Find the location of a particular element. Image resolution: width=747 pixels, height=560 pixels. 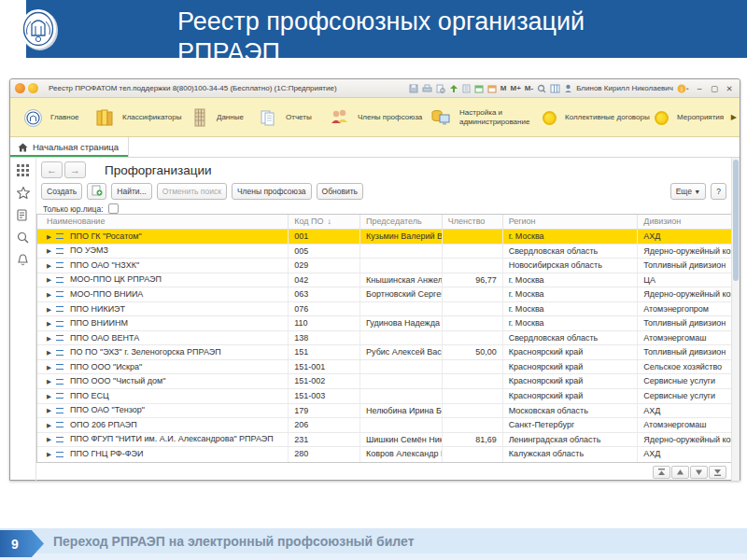

notifications-bell-icon is located at coordinates (22, 259).